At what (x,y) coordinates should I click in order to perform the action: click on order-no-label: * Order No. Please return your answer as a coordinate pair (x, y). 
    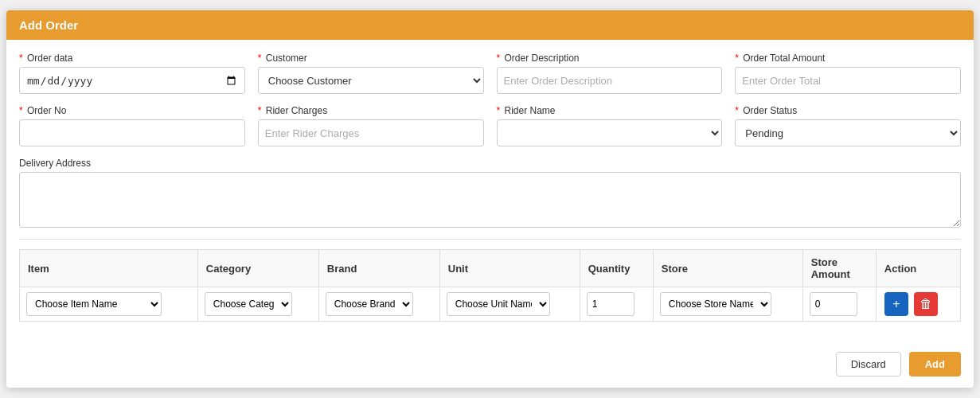
    Looking at the image, I should click on (132, 111).